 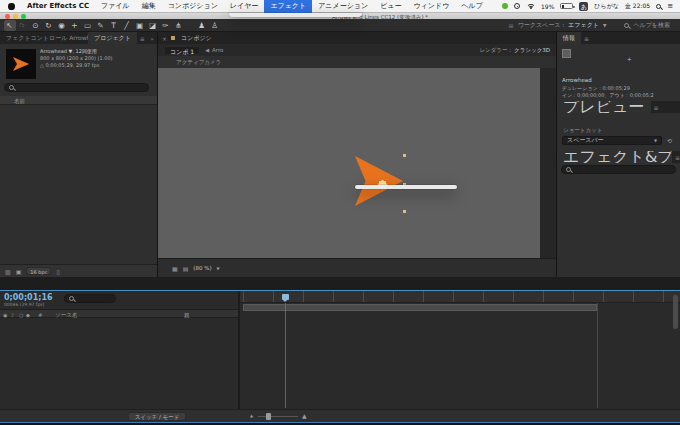 I want to click on help-search: ヘルプを検索, so click(x=647, y=26).